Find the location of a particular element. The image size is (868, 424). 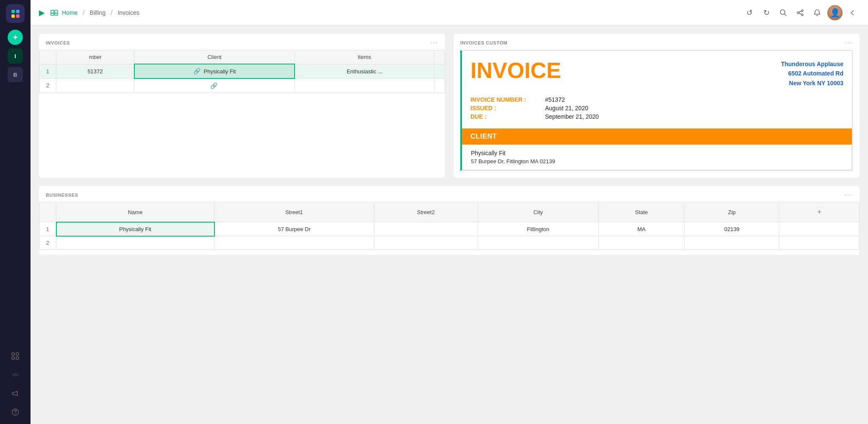

sidebar-help-icon is located at coordinates (15, 412).